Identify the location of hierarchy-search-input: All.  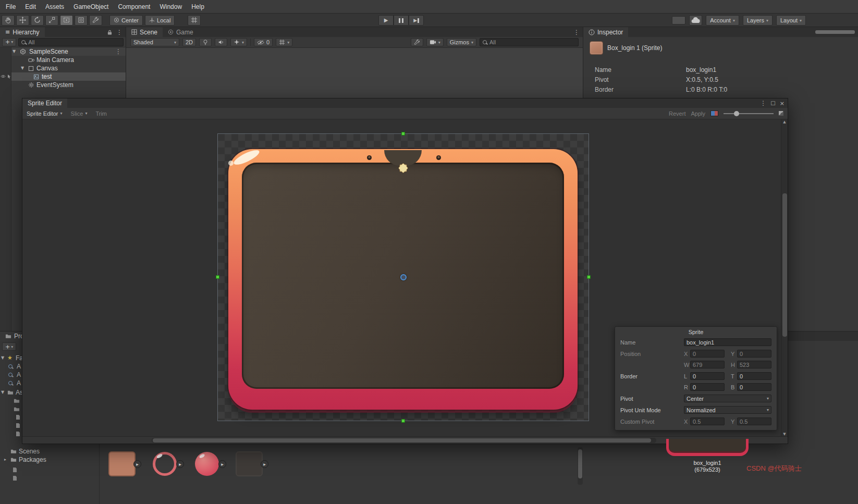
(71, 42).